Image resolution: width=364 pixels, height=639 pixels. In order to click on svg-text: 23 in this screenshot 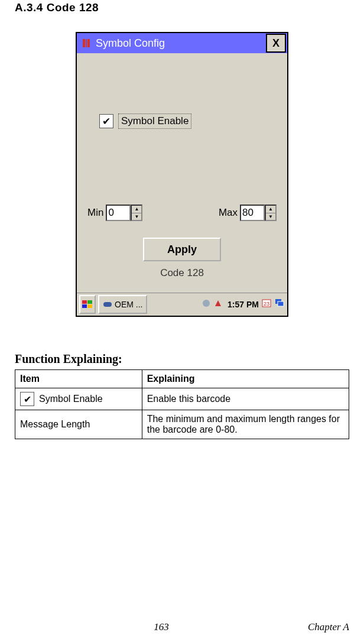, I will do `click(266, 304)`.